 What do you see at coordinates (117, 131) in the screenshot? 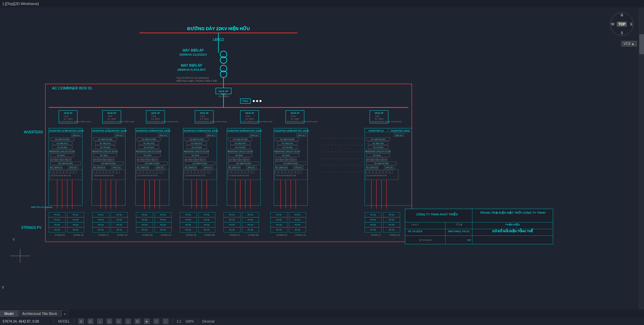
I see `svg-text: INVERTER 10KW` at bounding box center [117, 131].